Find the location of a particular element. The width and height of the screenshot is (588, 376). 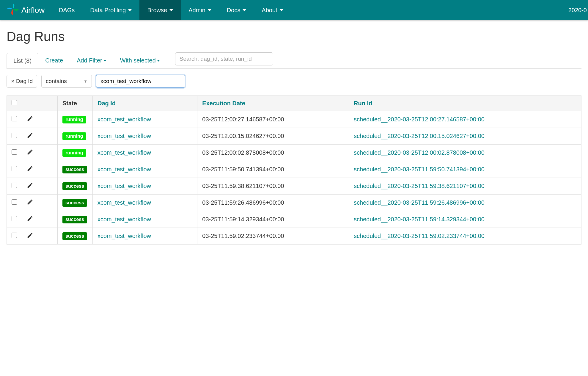

tab-list: List (8) is located at coordinates (23, 61).